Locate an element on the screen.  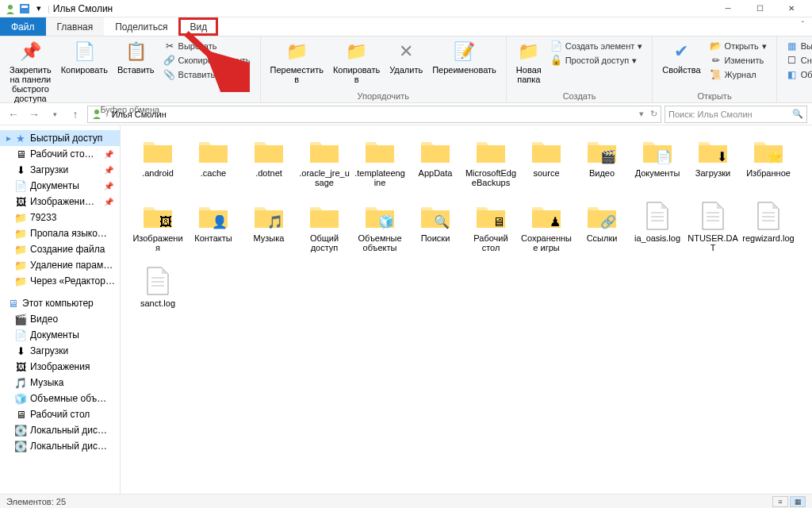
paste-button: 📋Вставить is located at coordinates (136, 57).